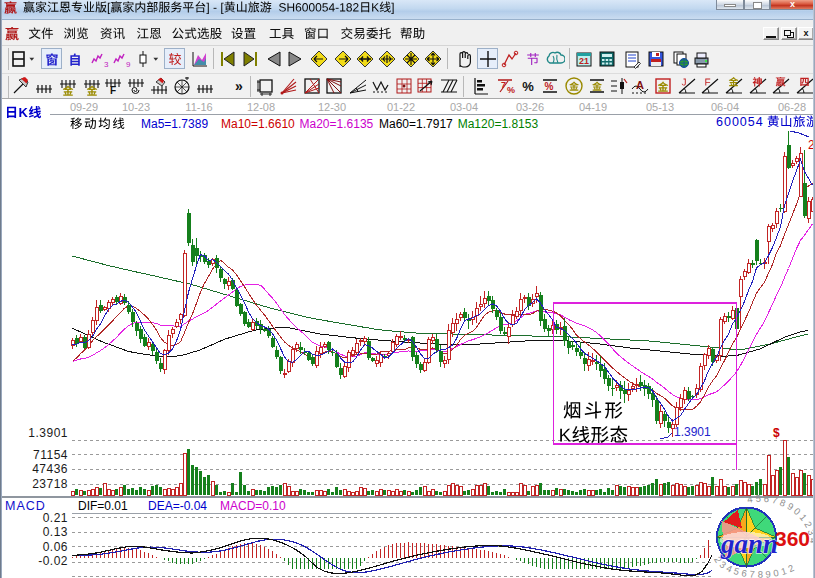  I want to click on svg-text: 06-28, so click(792, 107).